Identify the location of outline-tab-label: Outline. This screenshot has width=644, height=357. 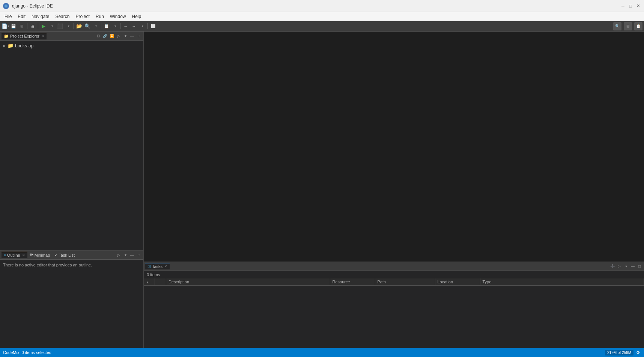
(14, 255).